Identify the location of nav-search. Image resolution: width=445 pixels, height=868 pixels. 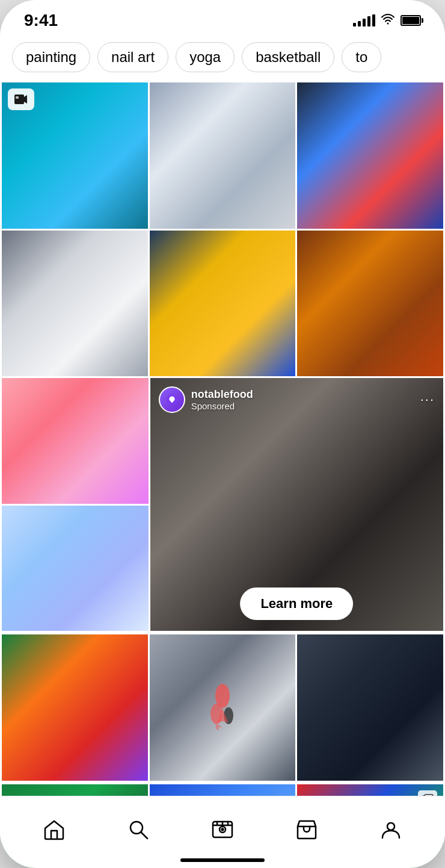
(138, 826).